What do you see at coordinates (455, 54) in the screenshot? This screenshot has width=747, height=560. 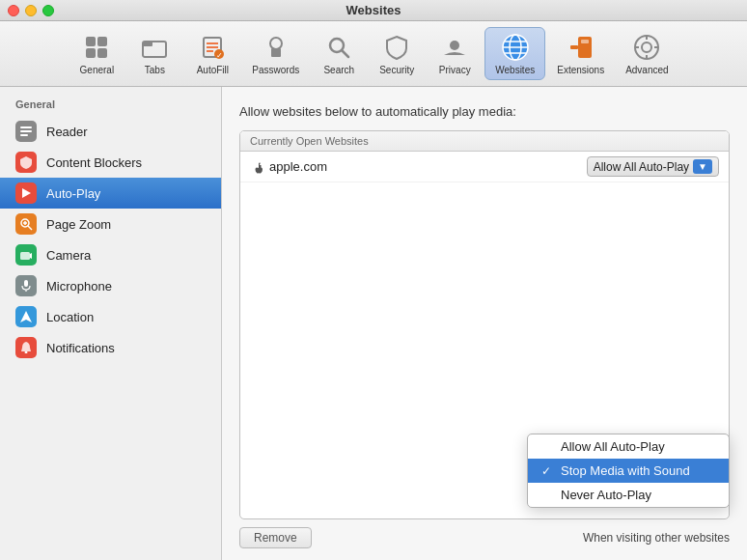 I see `toolbar-item-privacy: Privacy` at bounding box center [455, 54].